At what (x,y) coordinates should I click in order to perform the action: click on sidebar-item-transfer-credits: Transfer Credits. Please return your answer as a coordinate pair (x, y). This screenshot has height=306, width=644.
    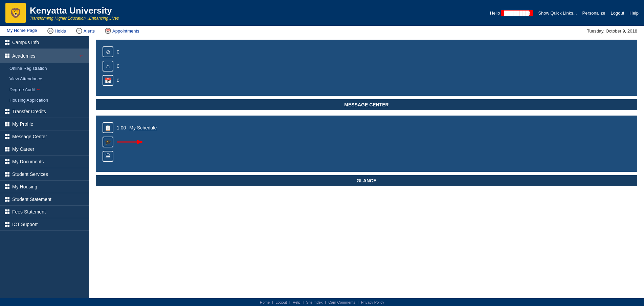
    Looking at the image, I should click on (45, 112).